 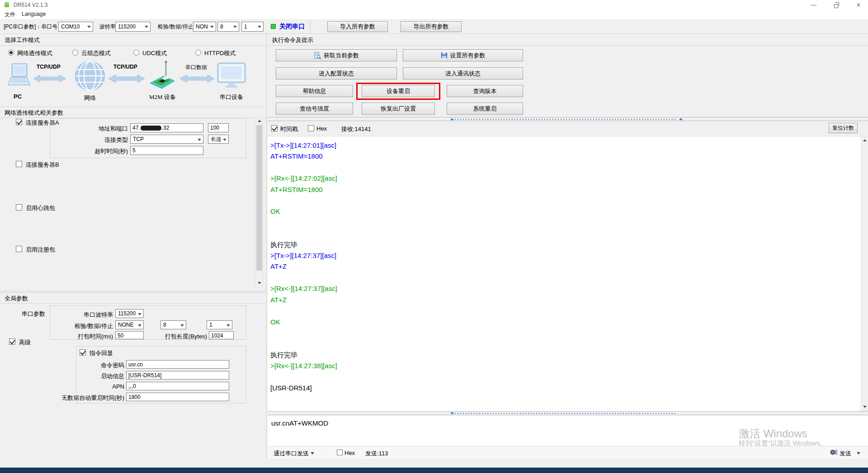 I want to click on g-stopbits-select: 1, so click(x=220, y=325).